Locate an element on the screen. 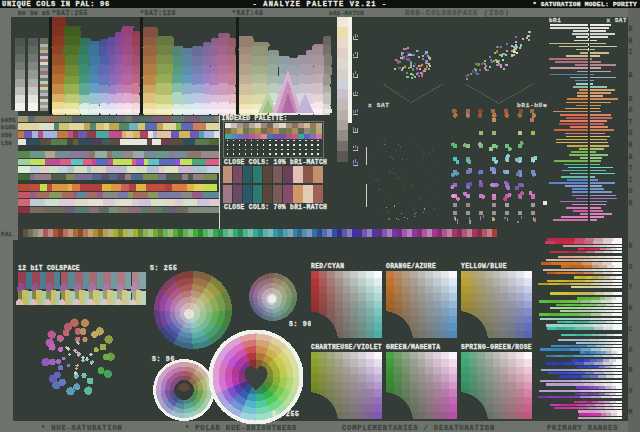 The image size is (640, 432). svg-text: bRi-MATCH is located at coordinates (346, 14).